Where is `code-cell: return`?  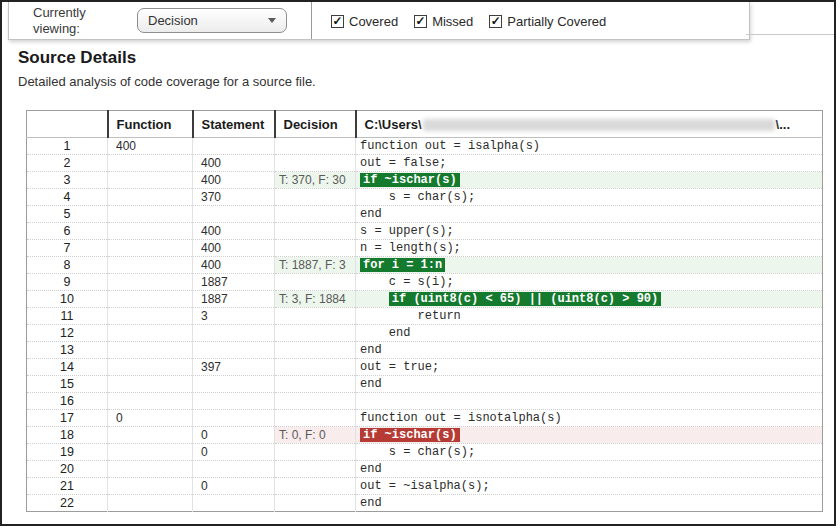 code-cell: return is located at coordinates (590, 316).